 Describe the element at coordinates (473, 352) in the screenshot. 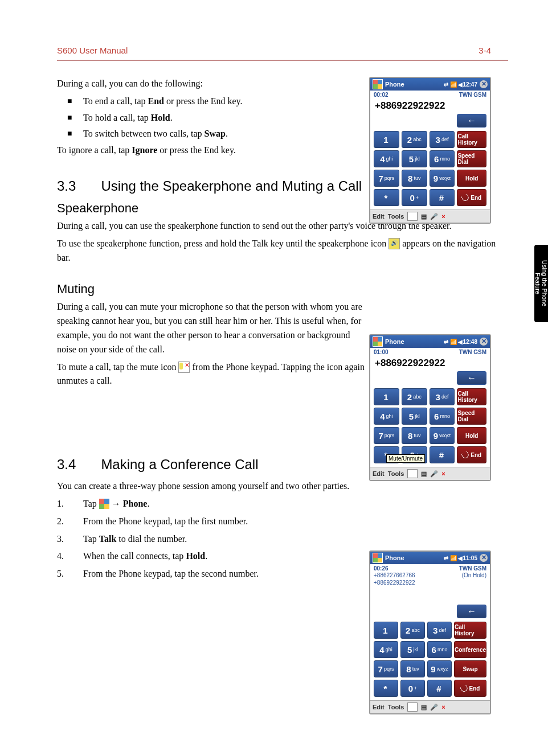

I see `carrier: TWN GSM` at that location.